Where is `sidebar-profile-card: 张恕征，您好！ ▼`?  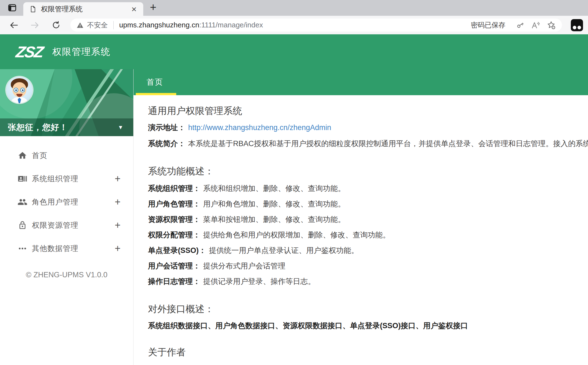 sidebar-profile-card: 张恕征，您好！ ▼ is located at coordinates (67, 103).